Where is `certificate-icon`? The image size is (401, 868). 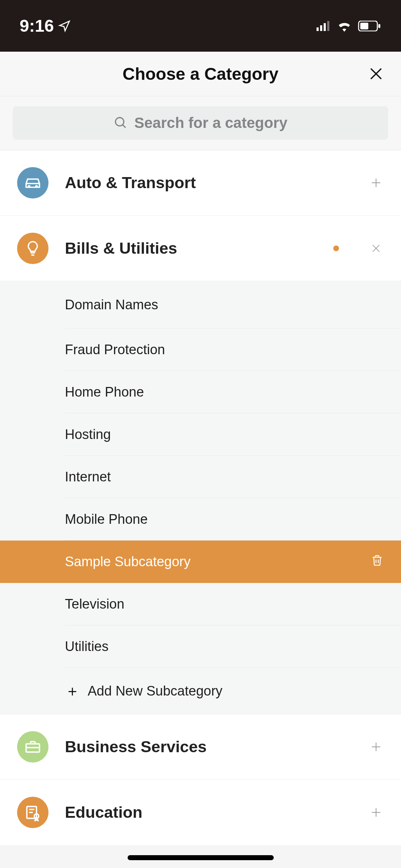
certificate-icon is located at coordinates (33, 812).